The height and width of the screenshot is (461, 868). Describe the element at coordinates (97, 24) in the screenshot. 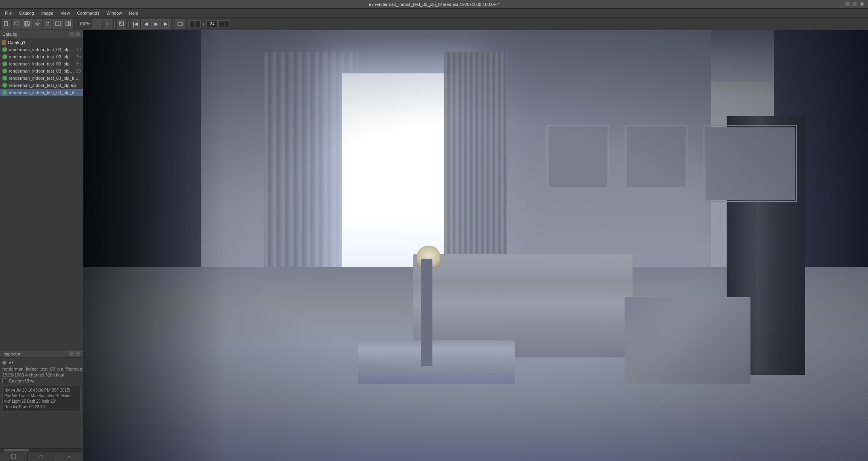

I see `zoom-out-button: −` at that location.